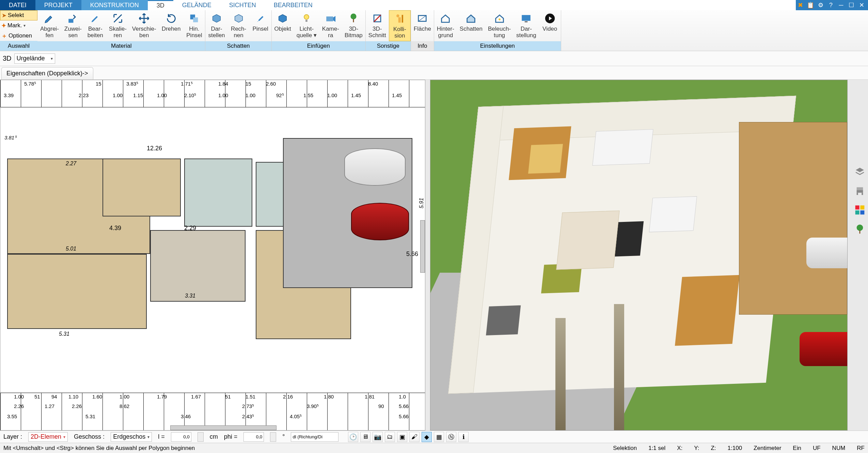 This screenshot has width=868, height=453. What do you see at coordinates (471, 29) in the screenshot?
I see `schatten-einst-label: Schatten` at bounding box center [471, 29].